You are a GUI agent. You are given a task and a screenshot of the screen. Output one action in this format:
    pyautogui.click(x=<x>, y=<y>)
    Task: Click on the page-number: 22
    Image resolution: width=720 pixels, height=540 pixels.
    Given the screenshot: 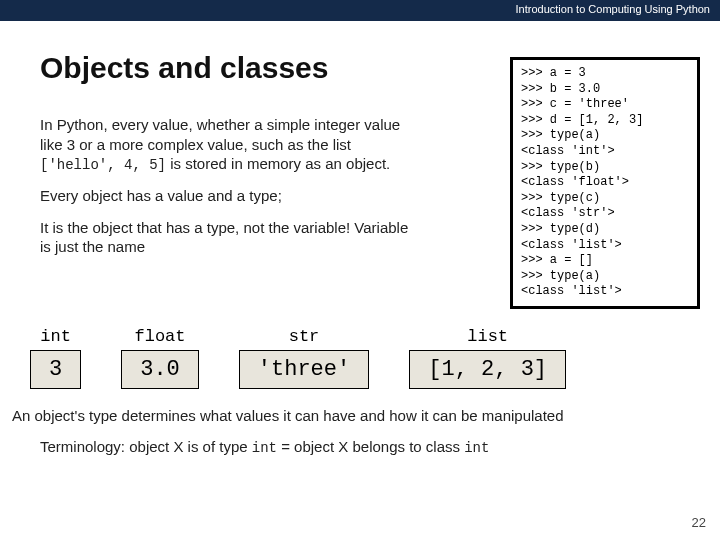 What is the action you would take?
    pyautogui.click(x=699, y=522)
    